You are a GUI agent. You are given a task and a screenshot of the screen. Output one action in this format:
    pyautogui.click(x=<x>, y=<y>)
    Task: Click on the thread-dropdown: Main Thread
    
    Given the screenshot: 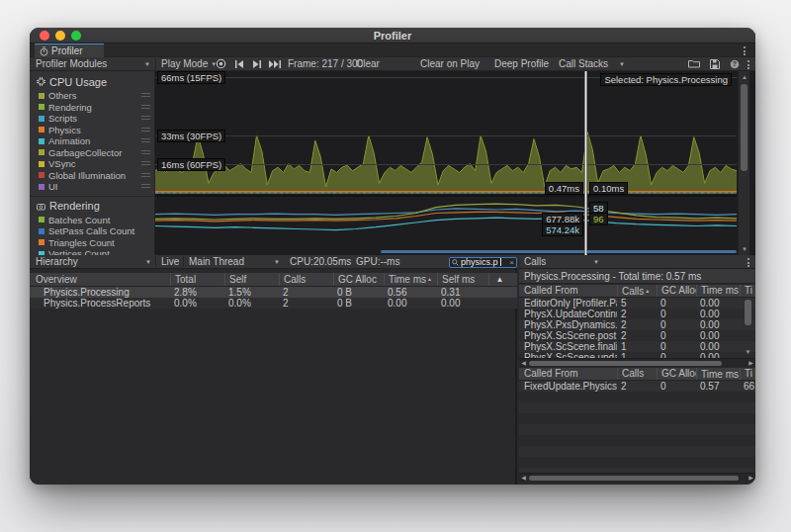 What is the action you would take?
    pyautogui.click(x=217, y=261)
    